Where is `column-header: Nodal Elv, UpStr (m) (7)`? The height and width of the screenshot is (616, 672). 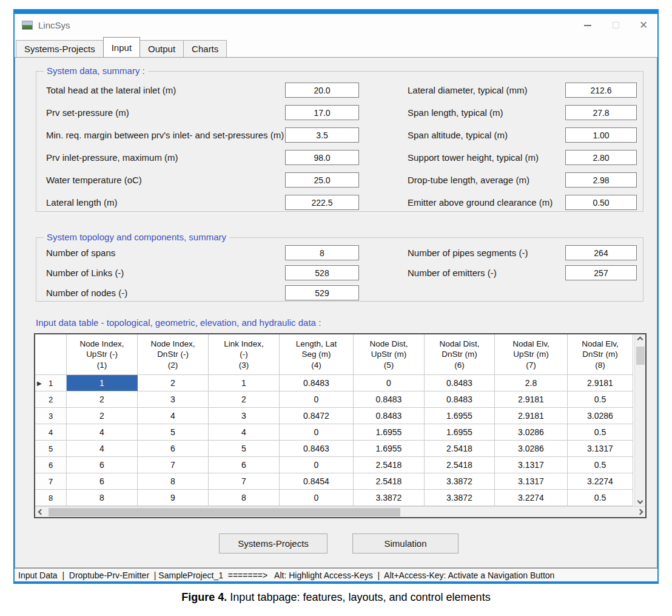 column-header: Nodal Elv, UpStr (m) (7) is located at coordinates (531, 354).